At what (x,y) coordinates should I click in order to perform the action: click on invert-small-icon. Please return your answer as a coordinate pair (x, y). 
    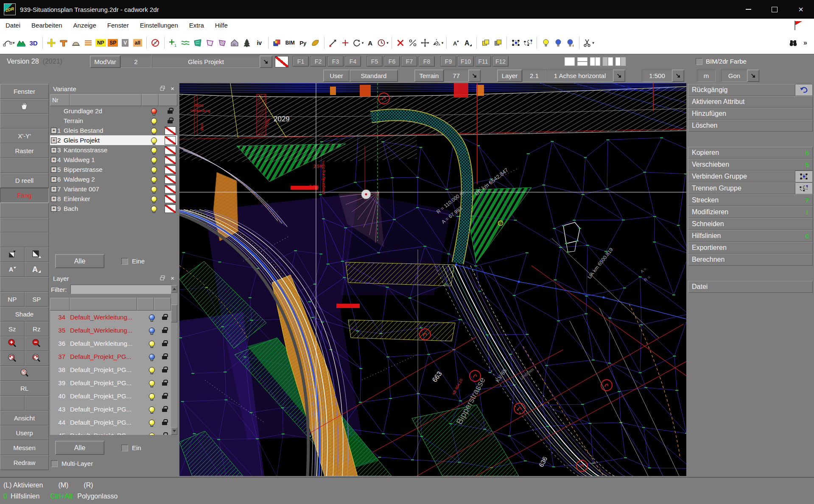
    Looking at the image, I should click on (12, 255).